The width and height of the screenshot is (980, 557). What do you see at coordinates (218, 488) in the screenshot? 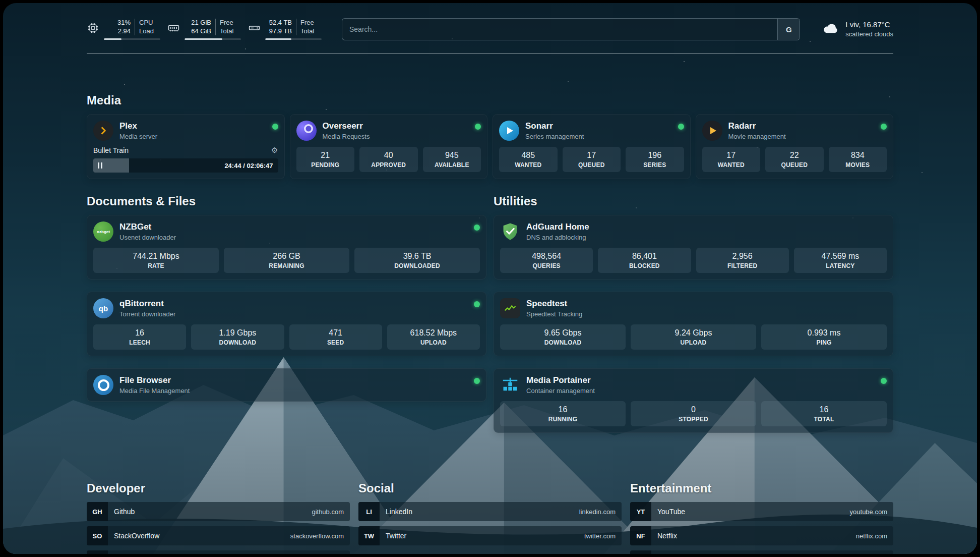
I see `developer-section-title: Developer` at bounding box center [218, 488].